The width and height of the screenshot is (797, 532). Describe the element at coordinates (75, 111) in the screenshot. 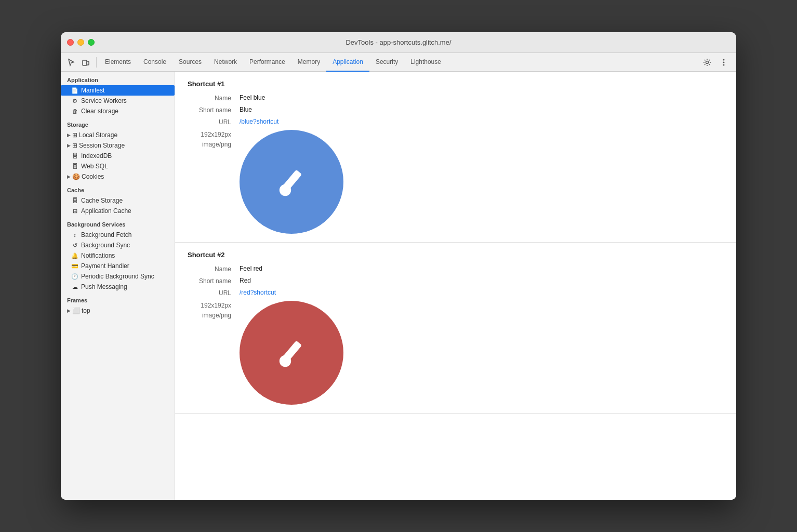

I see `clear-storage-icon: 🗑` at that location.